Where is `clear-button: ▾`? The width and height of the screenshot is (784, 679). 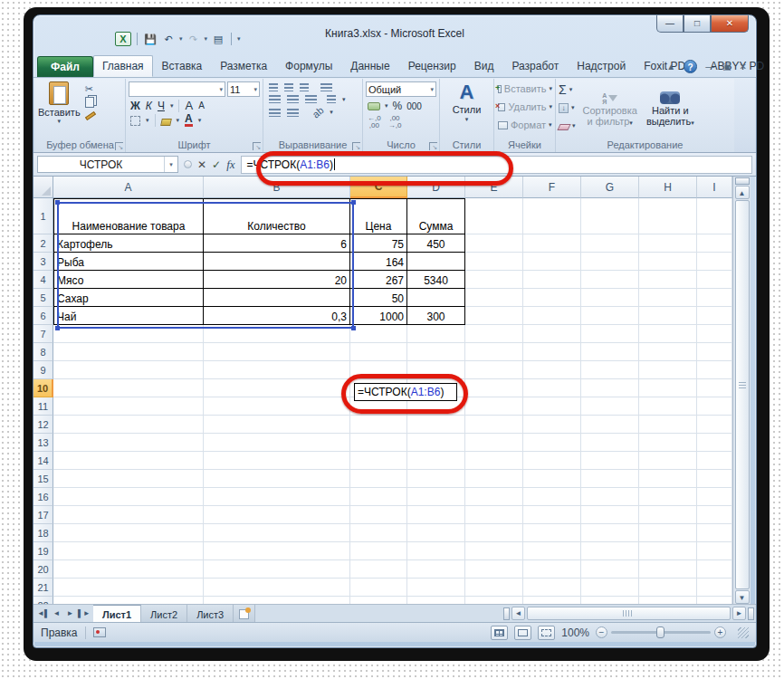 clear-button: ▾ is located at coordinates (567, 126).